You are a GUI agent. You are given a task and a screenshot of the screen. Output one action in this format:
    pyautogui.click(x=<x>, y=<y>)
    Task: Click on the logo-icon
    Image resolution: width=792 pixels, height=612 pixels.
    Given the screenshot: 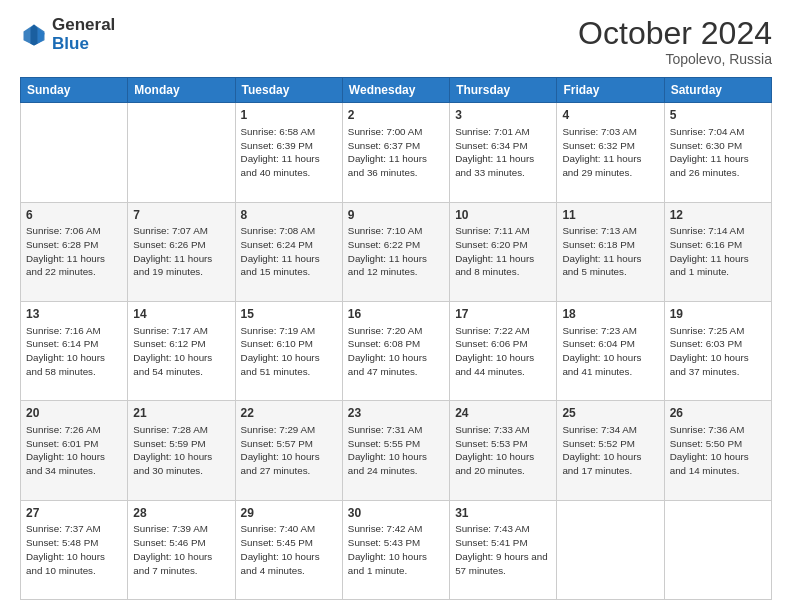 What is the action you would take?
    pyautogui.click(x=34, y=35)
    